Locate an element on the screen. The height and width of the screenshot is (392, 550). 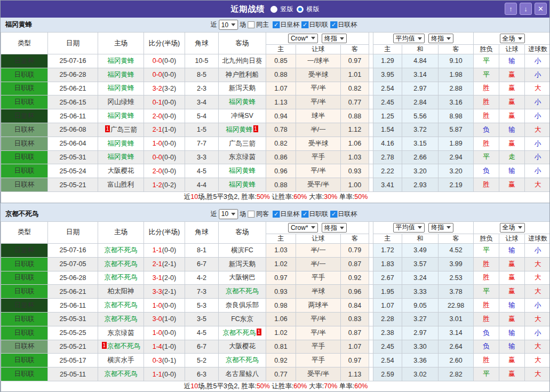
away-team-cell: 新泻天鹅 is located at coordinates (242, 264).